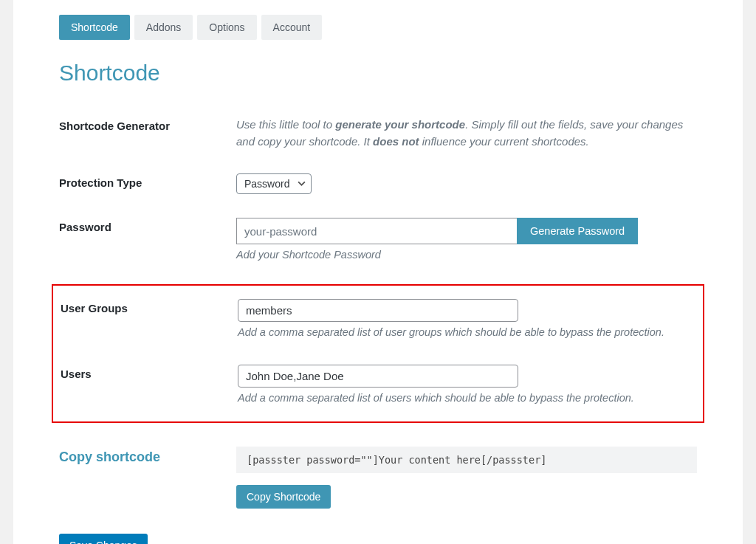 This screenshot has width=756, height=544. Describe the element at coordinates (467, 398) in the screenshot. I see `users-hint: Add a comma separated list of users whic…` at that location.